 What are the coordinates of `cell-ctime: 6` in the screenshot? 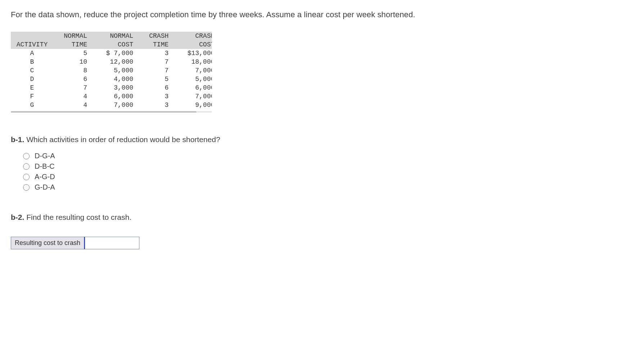 It's located at (152, 88).